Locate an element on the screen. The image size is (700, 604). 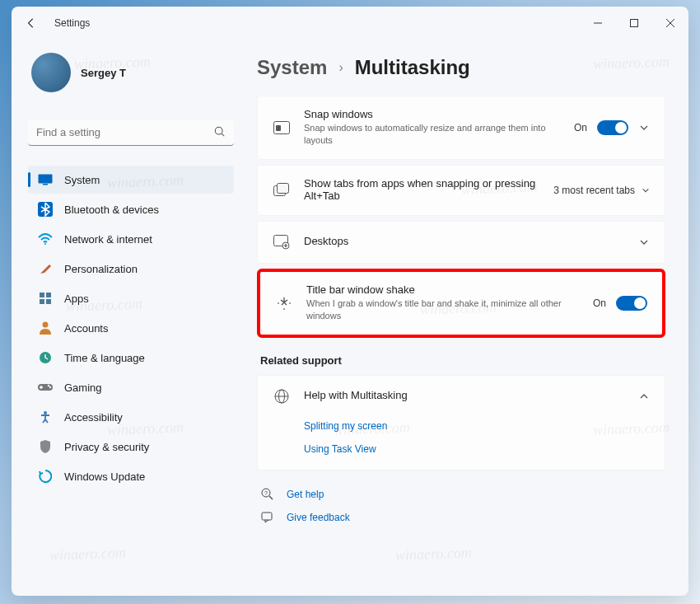
get-help-label: Get help is located at coordinates (305, 494).